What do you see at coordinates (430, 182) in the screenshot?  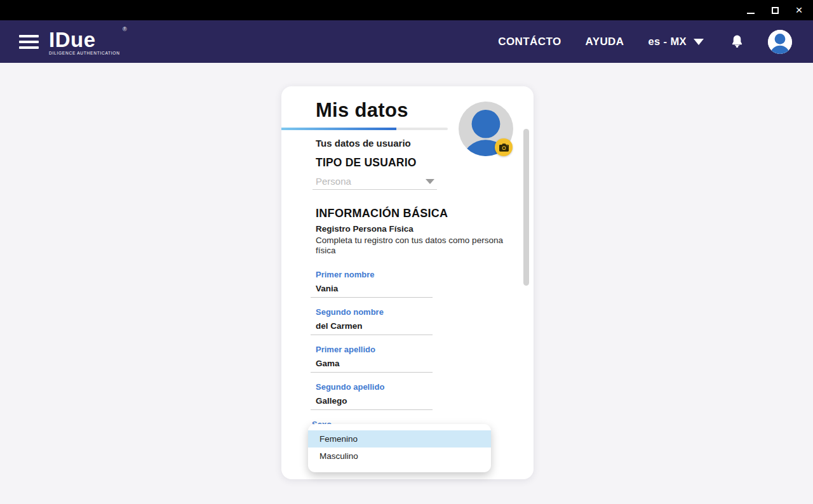 I see `select-arrow-icon` at bounding box center [430, 182].